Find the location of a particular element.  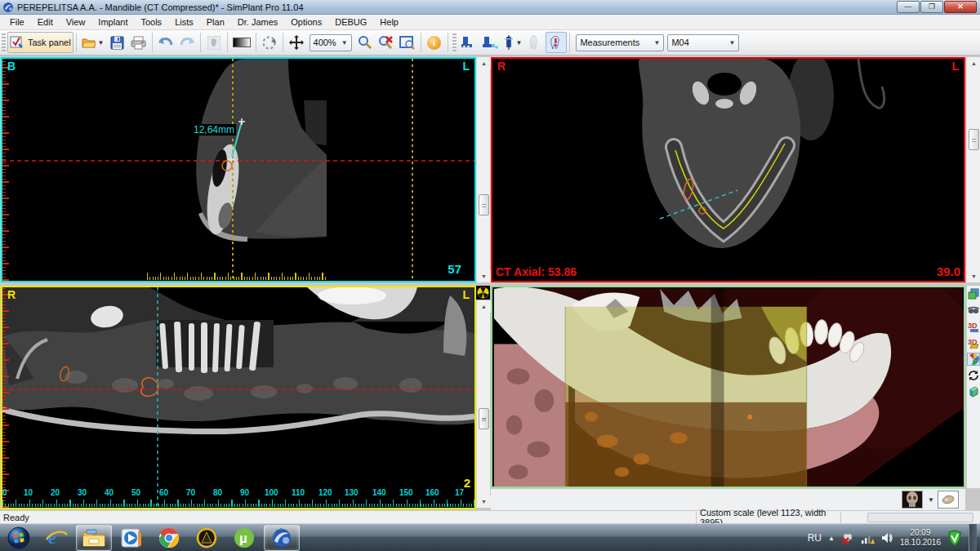

redo-icon is located at coordinates (187, 42).